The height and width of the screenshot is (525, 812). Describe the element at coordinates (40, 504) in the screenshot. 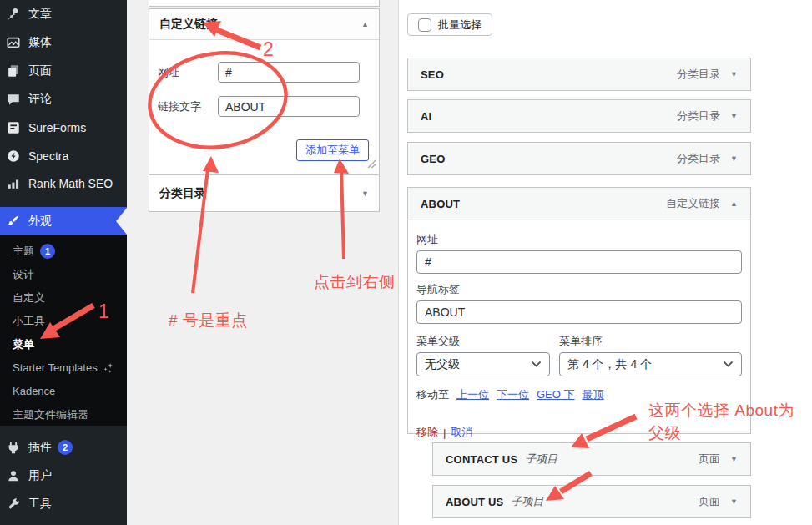

I see `sidebar-item-label: 工具` at that location.